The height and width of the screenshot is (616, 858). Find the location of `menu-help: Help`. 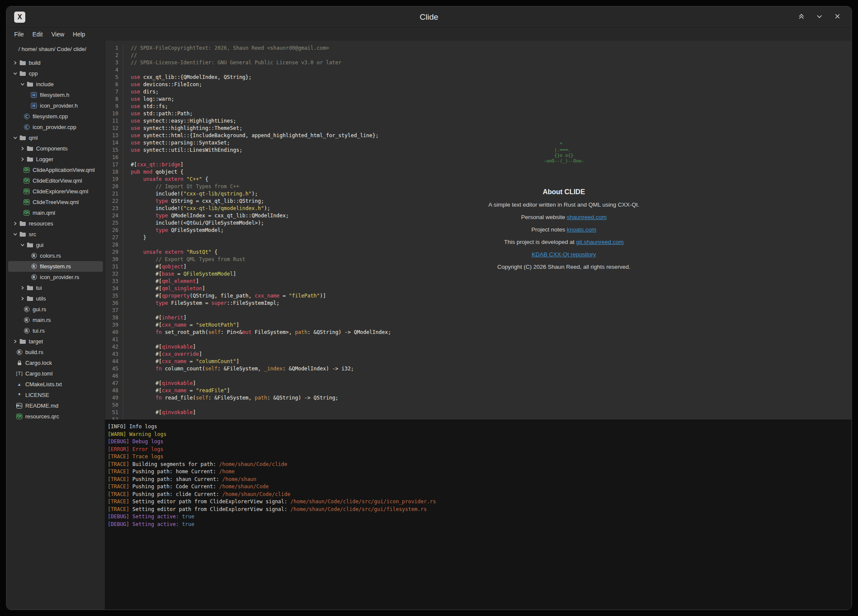

menu-help: Help is located at coordinates (79, 34).